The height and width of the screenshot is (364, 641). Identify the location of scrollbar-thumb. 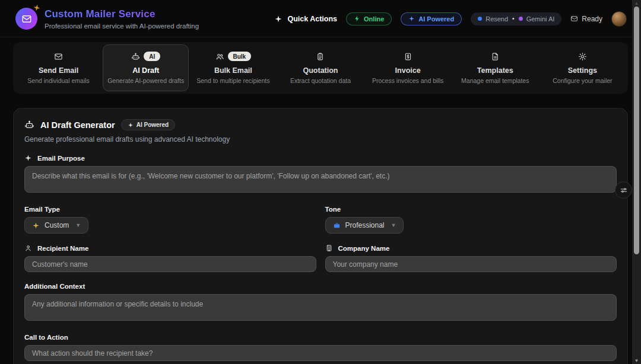
(636, 130).